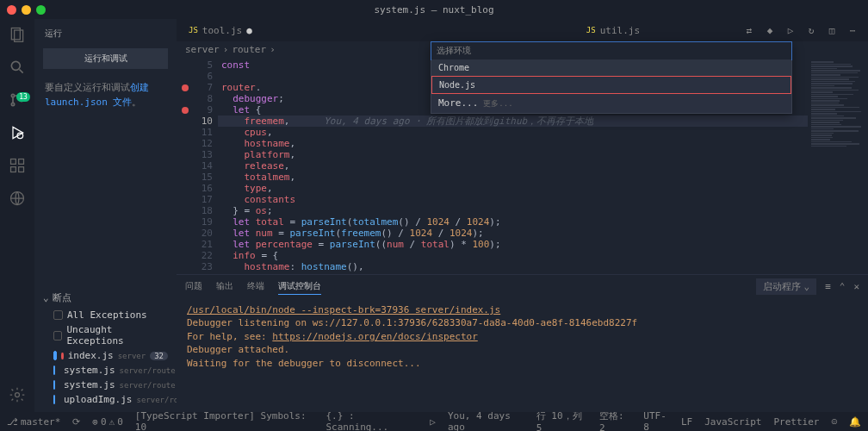 The height and width of the screenshot is (431, 868). Describe the element at coordinates (656, 421) in the screenshot. I see `encoding-status: UTF-8` at that location.